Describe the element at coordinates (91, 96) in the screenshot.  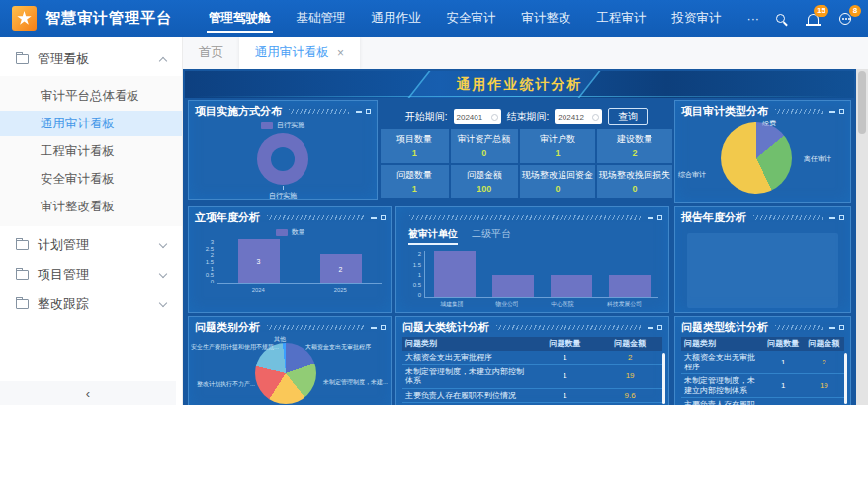
I see `sidebar-item: 审计平台总体看板` at that location.